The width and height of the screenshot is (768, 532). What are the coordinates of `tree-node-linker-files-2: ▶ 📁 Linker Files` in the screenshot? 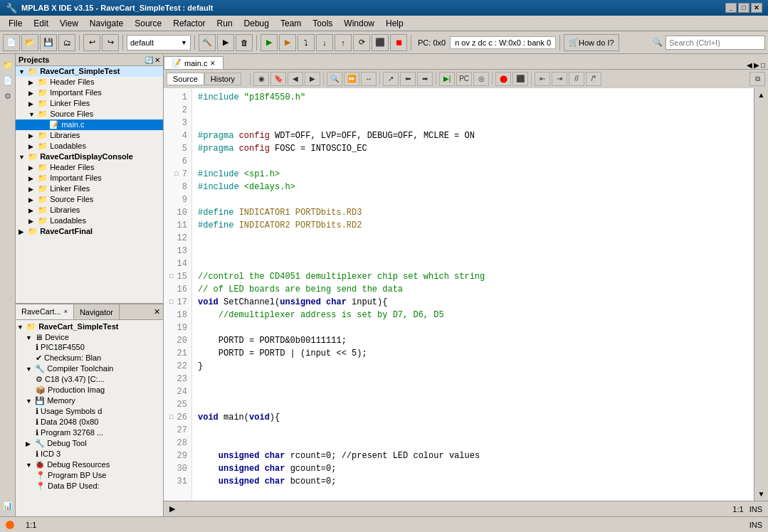 It's located at (90, 189).